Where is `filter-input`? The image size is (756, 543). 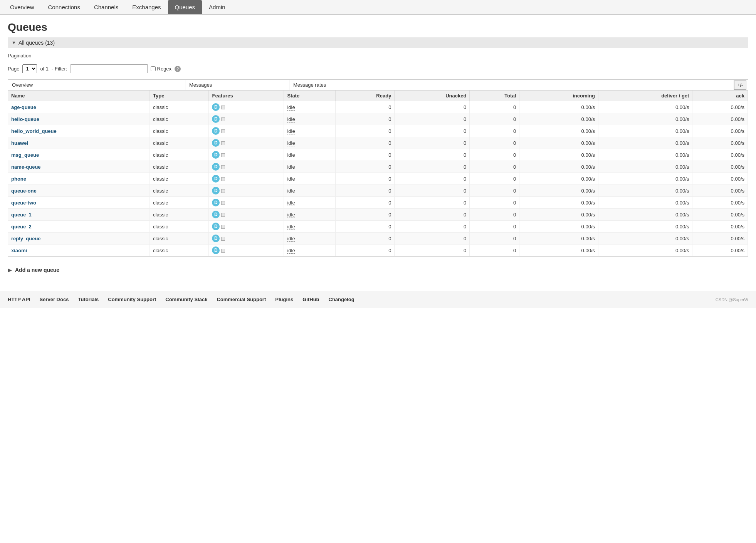 filter-input is located at coordinates (109, 69).